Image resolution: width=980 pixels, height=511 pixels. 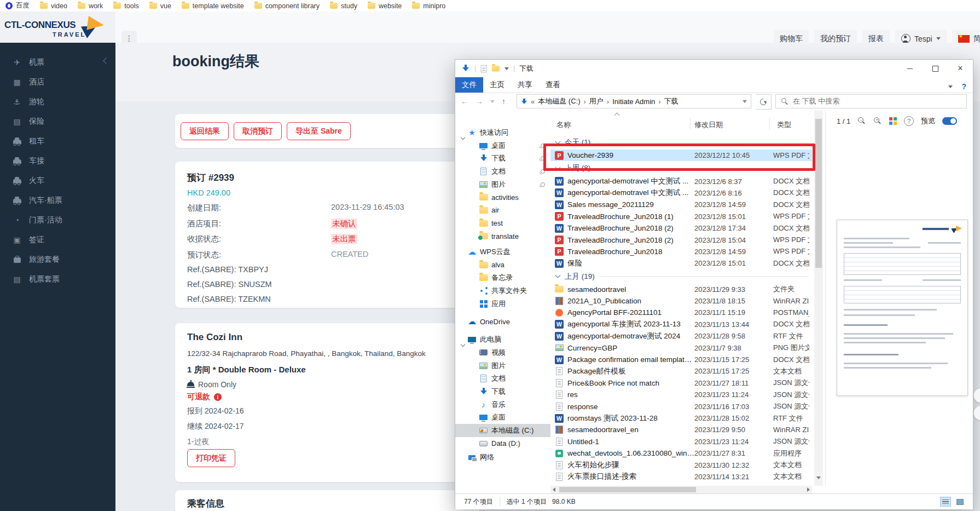 I want to click on file-row: 2021A_10_Publication2023/11/8 18:15WinRA…, so click(x=681, y=301).